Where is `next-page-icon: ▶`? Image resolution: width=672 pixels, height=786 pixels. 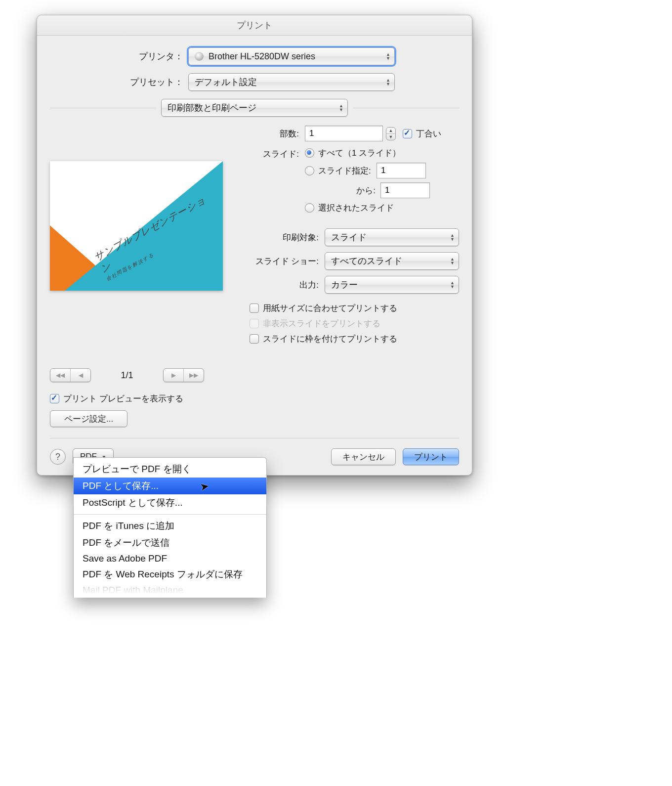
next-page-icon: ▶ is located at coordinates (173, 375).